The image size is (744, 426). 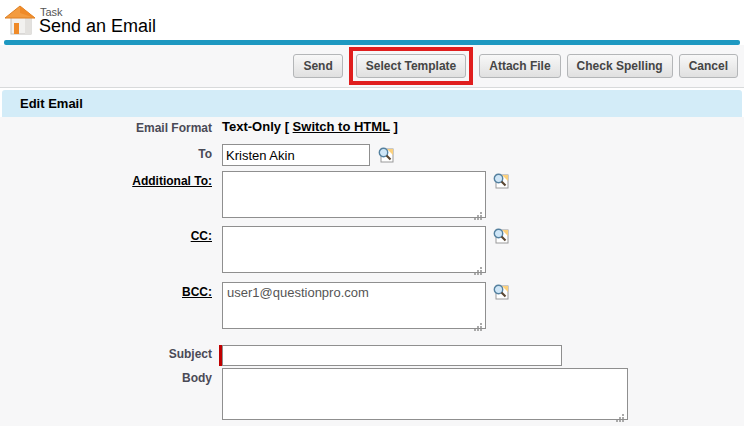 What do you see at coordinates (411, 66) in the screenshot?
I see `select-template-highlight: Select Template` at bounding box center [411, 66].